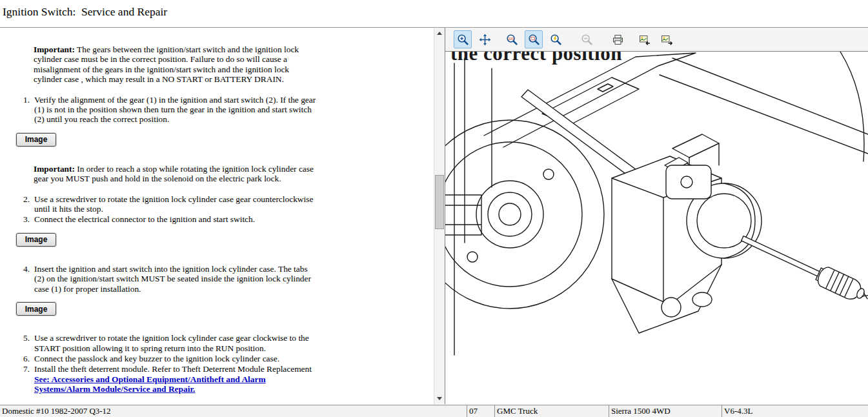 The image size is (868, 417). Describe the element at coordinates (171, 110) in the screenshot. I see `step-1: 1. Verify the alignment of the gear (1) …` at that location.